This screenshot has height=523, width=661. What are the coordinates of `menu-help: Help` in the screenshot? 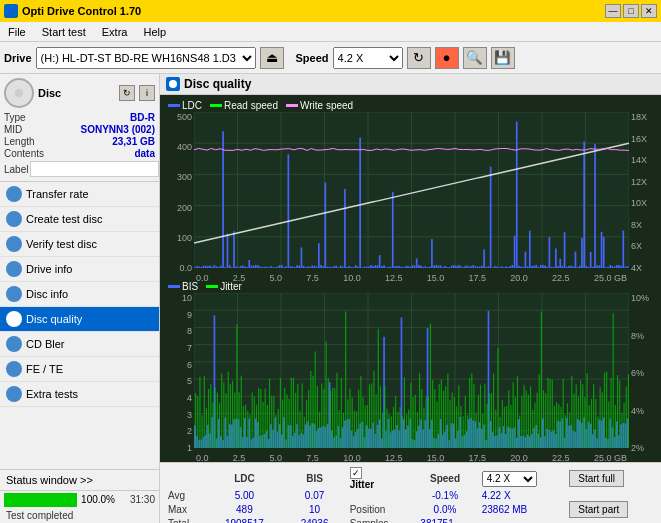 It's located at (154, 32).